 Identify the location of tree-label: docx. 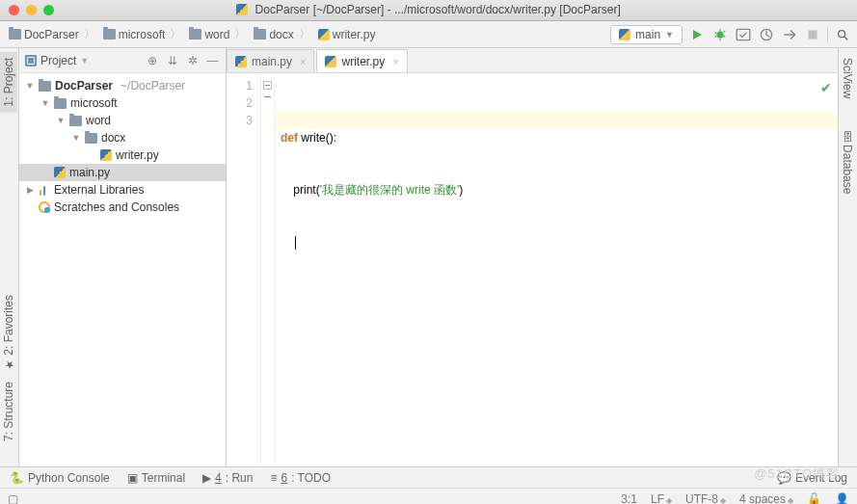
(114, 138).